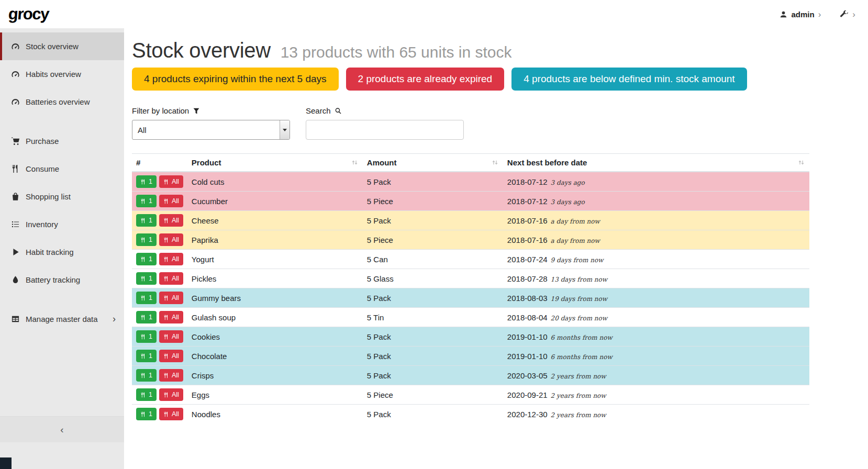 The image size is (868, 469). Describe the element at coordinates (338, 111) in the screenshot. I see `search-icon` at that location.